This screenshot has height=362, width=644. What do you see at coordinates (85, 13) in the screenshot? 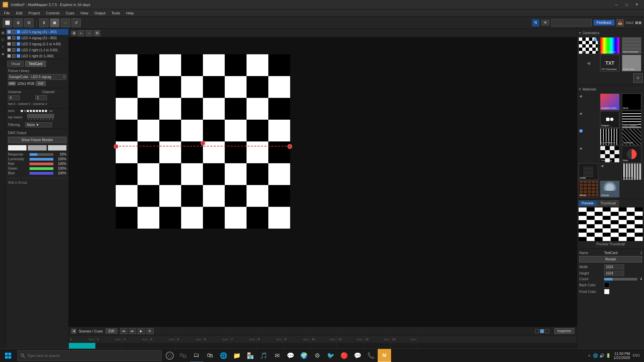
I see `menu-view: View` at bounding box center [85, 13].